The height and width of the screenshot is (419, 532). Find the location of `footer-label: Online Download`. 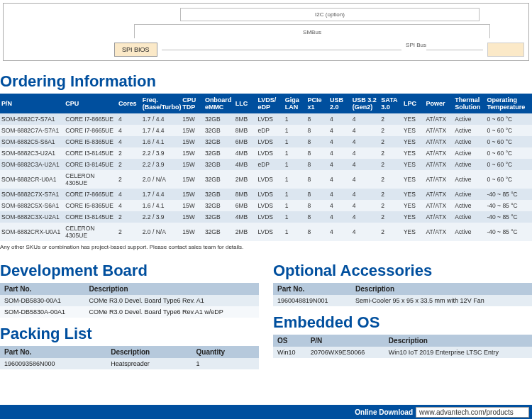

footer-label: Online Download is located at coordinates (384, 413).